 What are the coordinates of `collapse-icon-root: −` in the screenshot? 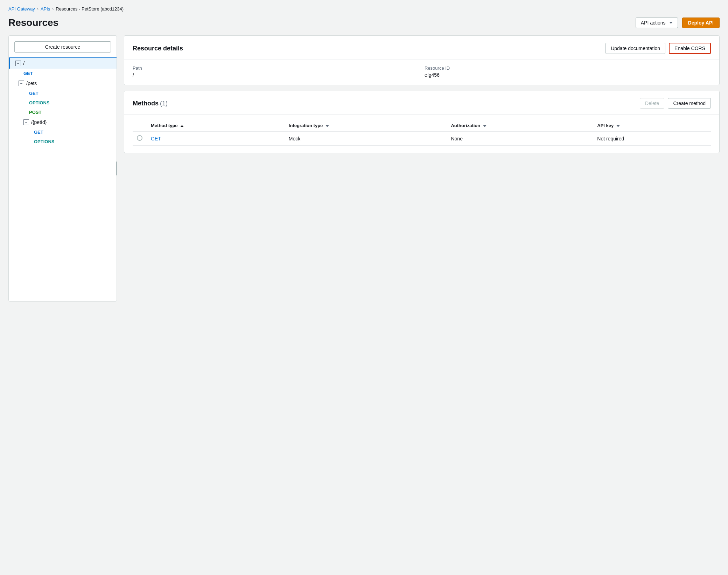 It's located at (18, 63).